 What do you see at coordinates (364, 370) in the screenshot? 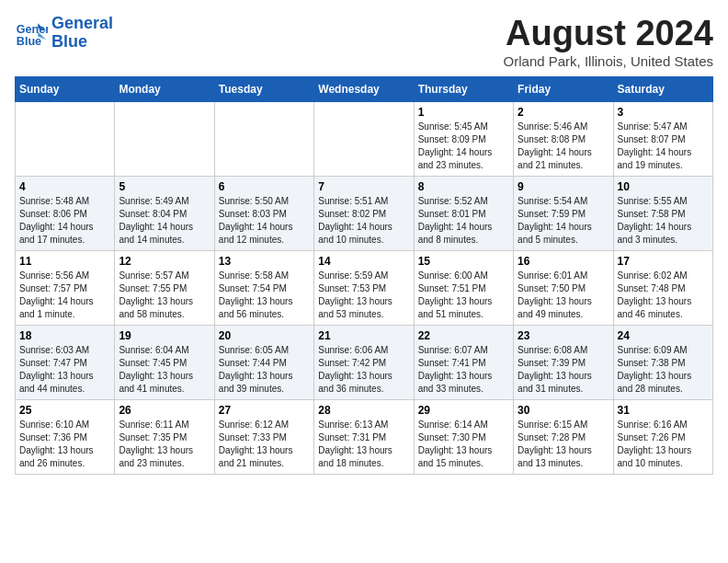
I see `day-info: Sunrise: 6:06 AM Sunset: 7:42 PM Dayligh…` at bounding box center [364, 370].